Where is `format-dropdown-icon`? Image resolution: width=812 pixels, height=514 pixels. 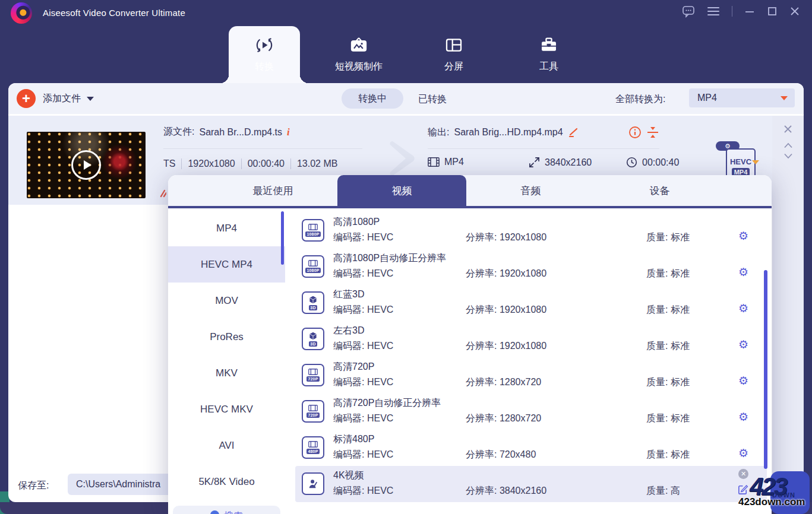 format-dropdown-icon is located at coordinates (756, 163).